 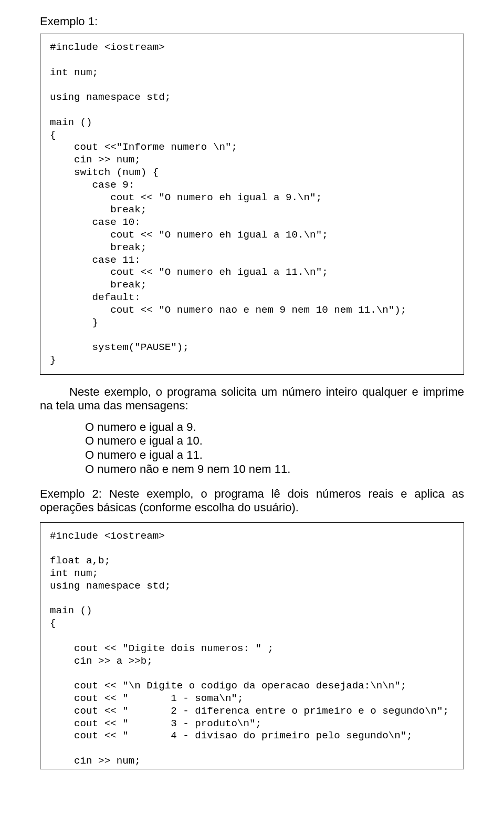 I want to click on list-item: O numero e igual a 11., so click(x=275, y=455).